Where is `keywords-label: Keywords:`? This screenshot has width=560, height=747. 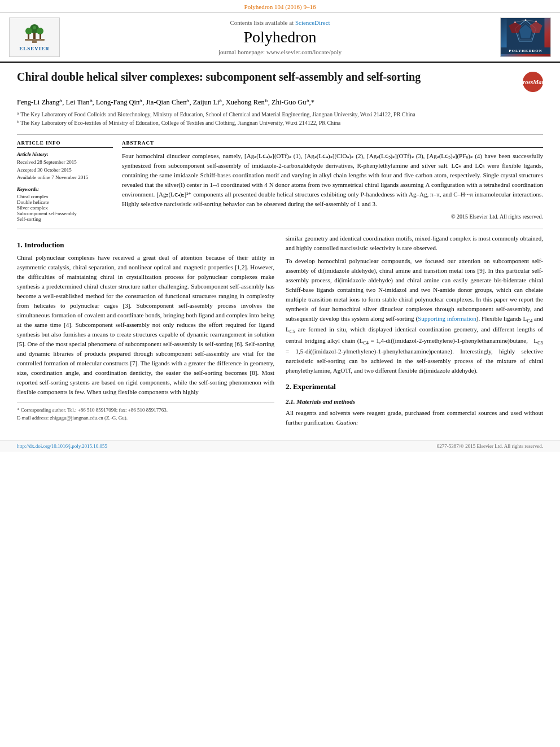
keywords-label: Keywords: is located at coordinates (65, 189).